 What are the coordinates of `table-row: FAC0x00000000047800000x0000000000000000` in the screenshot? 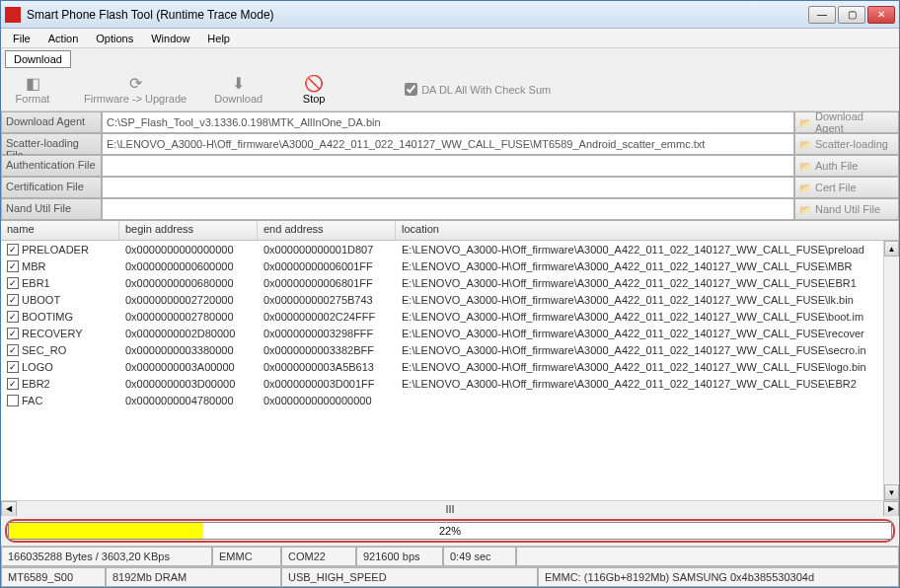 It's located at (450, 401).